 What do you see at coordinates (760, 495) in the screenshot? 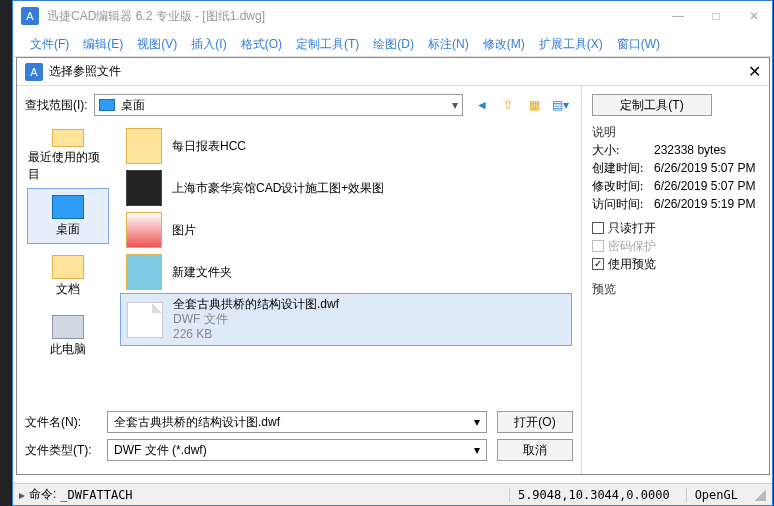
I see `resize-grip-icon` at bounding box center [760, 495].